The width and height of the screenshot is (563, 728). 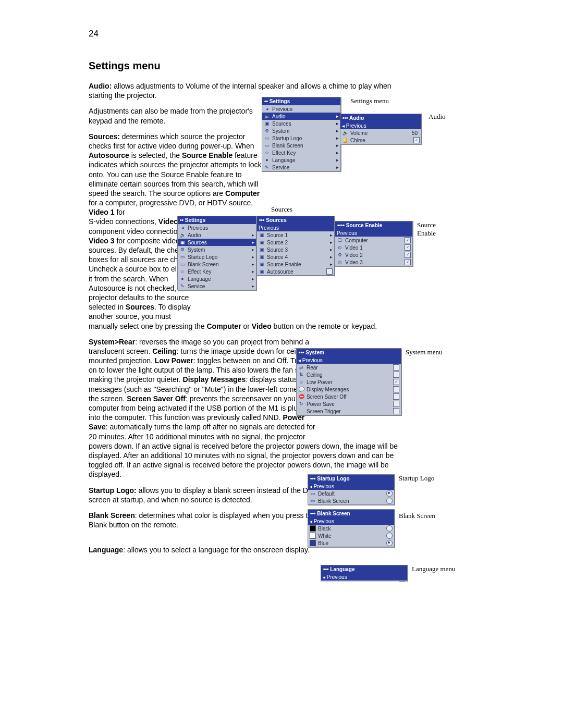 What do you see at coordinates (374, 262) in the screenshot?
I see `enable-item-video-3: ◎ Video 3 ✓` at bounding box center [374, 262].